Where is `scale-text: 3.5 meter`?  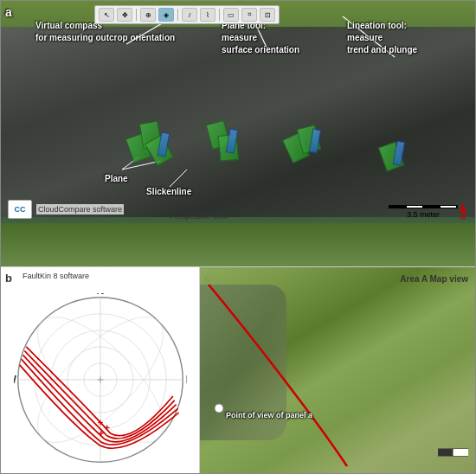
scale-text: 3.5 meter is located at coordinates (423, 215).